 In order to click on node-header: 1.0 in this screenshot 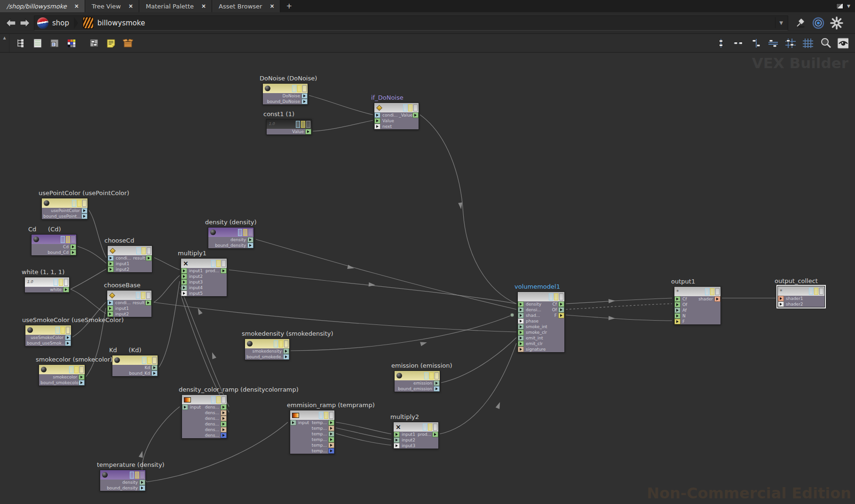, I will do `click(47, 282)`.